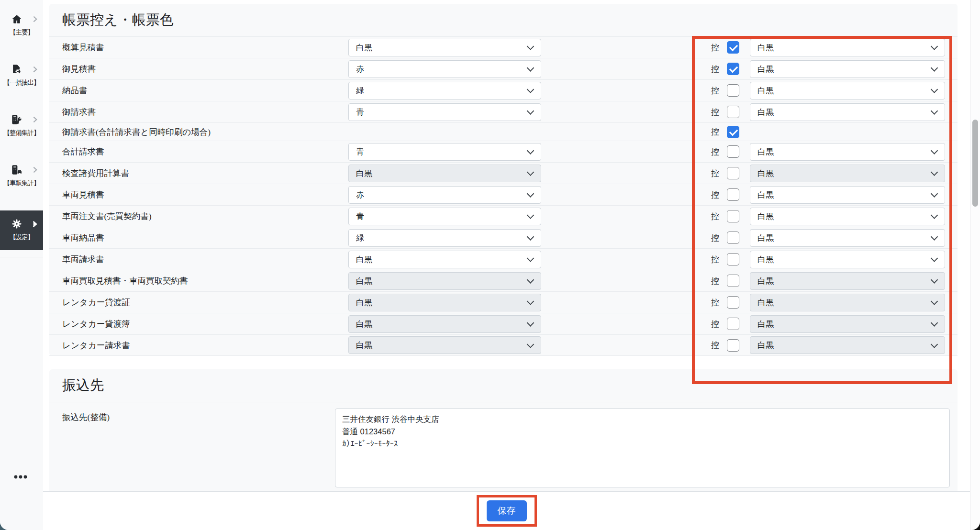 The width and height of the screenshot is (980, 530). Describe the element at coordinates (199, 238) in the screenshot. I see `form-row-label: 車両納品書` at that location.